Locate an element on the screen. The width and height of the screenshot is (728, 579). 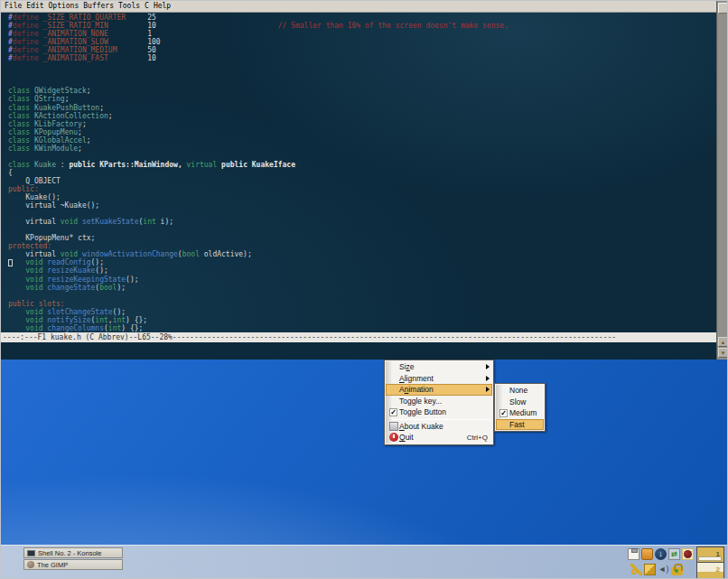
submenu-item-none: None is located at coordinates (520, 390).